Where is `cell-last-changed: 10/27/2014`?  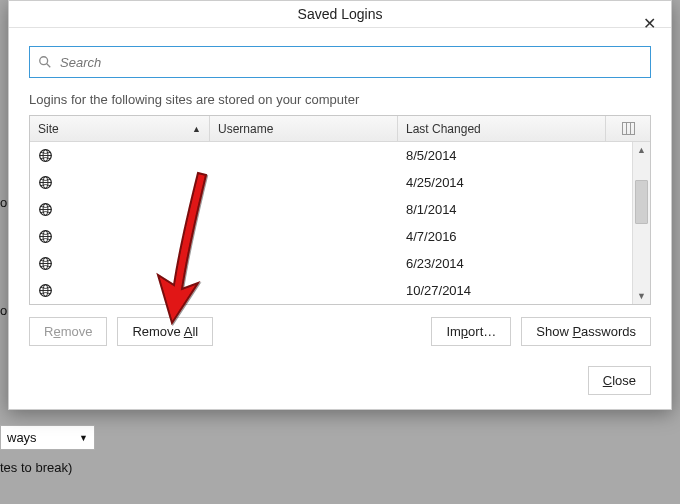
cell-last-changed: 10/27/2014 is located at coordinates (502, 290).